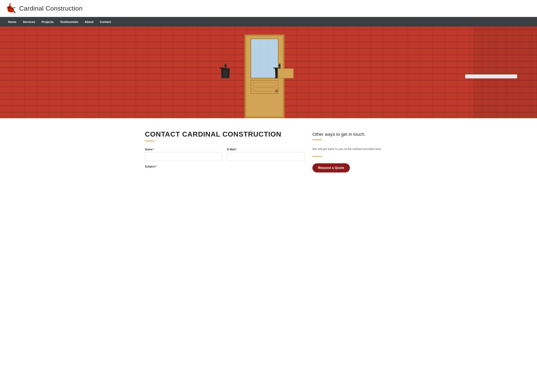 The image size is (537, 392). Describe the element at coordinates (268, 9) in the screenshot. I see `site-header: Cardinal Construction` at that location.